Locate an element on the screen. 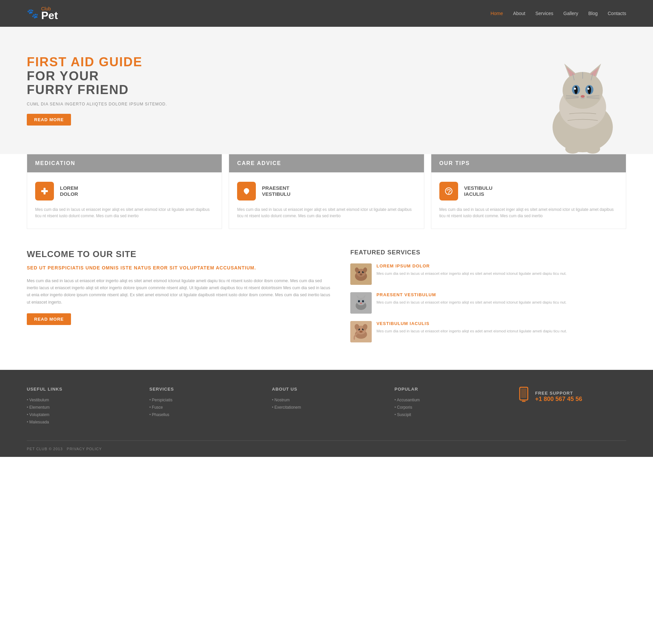 The width and height of the screenshot is (653, 644). card-item-title-tips: VESTIBULUIACULIS is located at coordinates (478, 191).